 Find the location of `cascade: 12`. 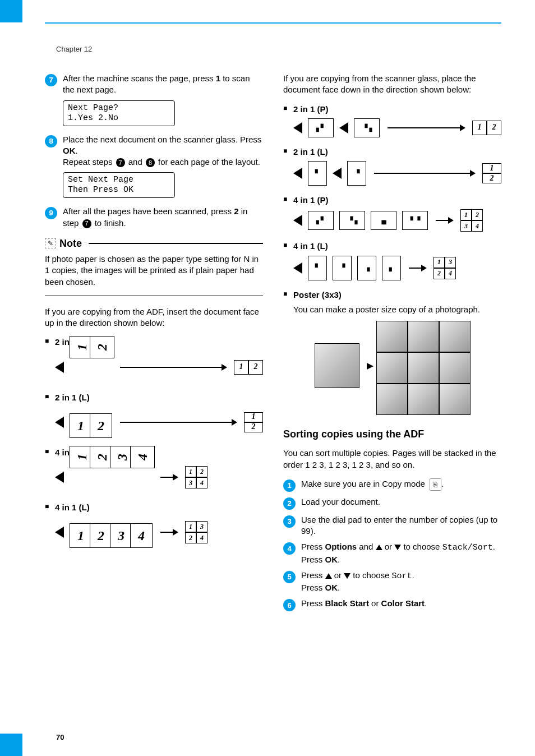

cascade: 12 is located at coordinates (91, 422).